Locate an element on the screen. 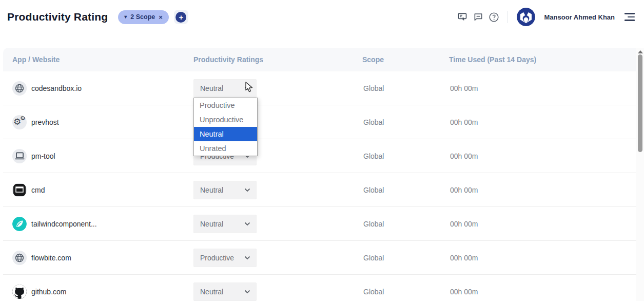 This screenshot has height=301, width=644. rating-dropdown-menu: ProductiveUnproductiveNeutralUnrated is located at coordinates (226, 127).